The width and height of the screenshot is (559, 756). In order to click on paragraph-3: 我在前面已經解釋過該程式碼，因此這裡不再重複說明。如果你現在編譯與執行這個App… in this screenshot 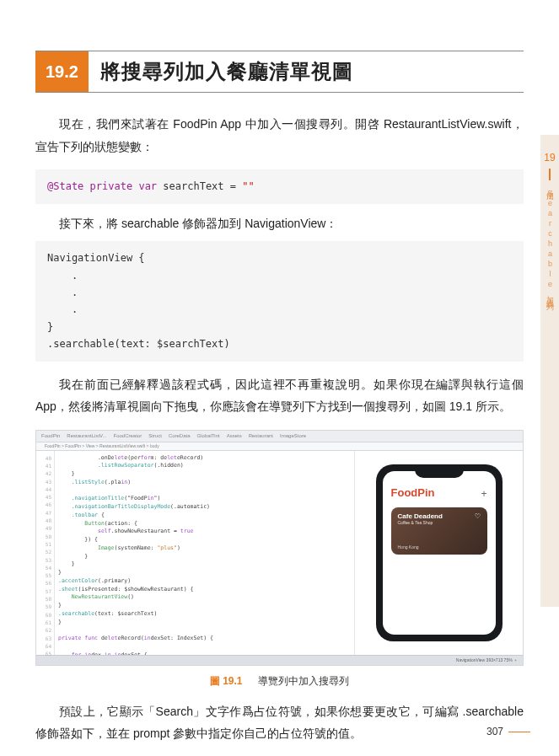, I will do `click(280, 396)`.